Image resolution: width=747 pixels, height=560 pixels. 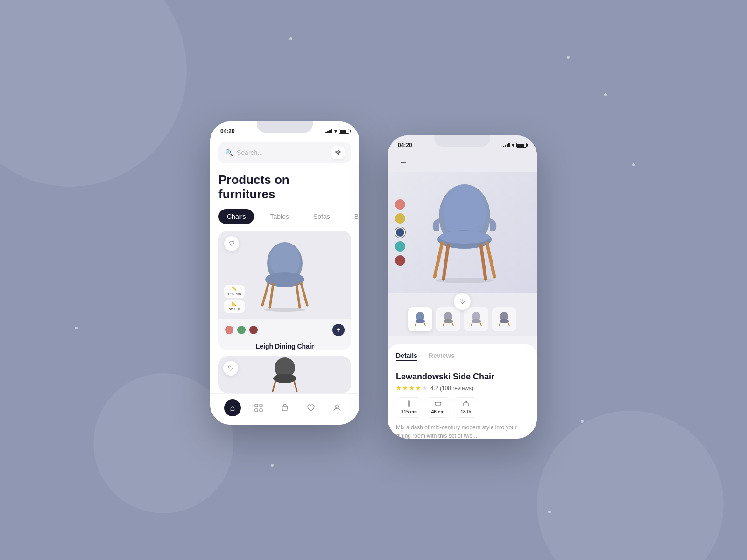 What do you see at coordinates (259, 408) in the screenshot?
I see `nav-grid` at bounding box center [259, 408].